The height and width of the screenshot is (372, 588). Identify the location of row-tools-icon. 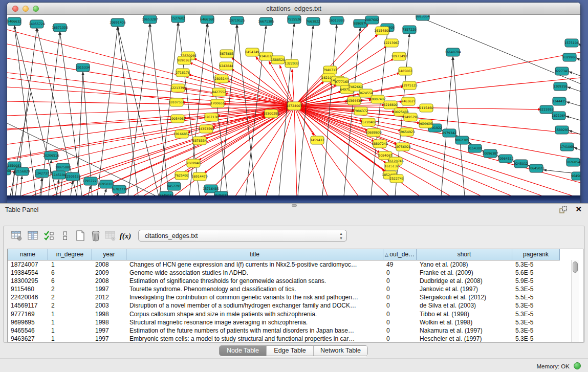
(65, 236).